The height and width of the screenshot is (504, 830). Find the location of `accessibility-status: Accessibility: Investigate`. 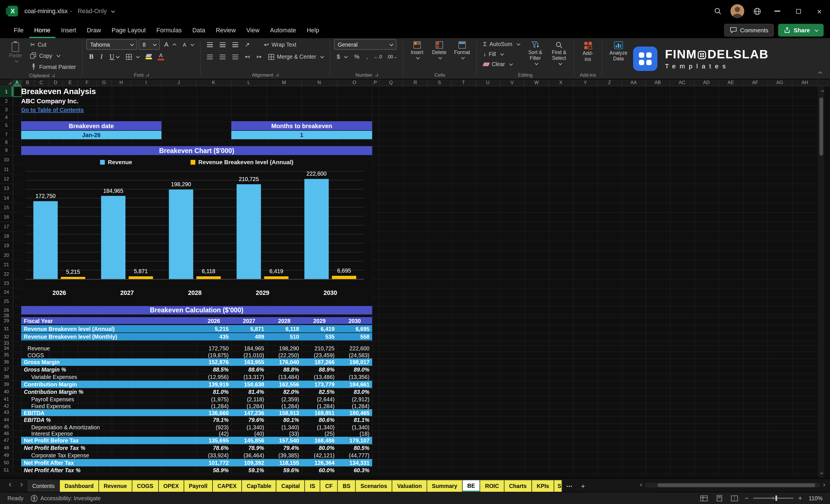

accessibility-status: Accessibility: Investigate is located at coordinates (66, 498).